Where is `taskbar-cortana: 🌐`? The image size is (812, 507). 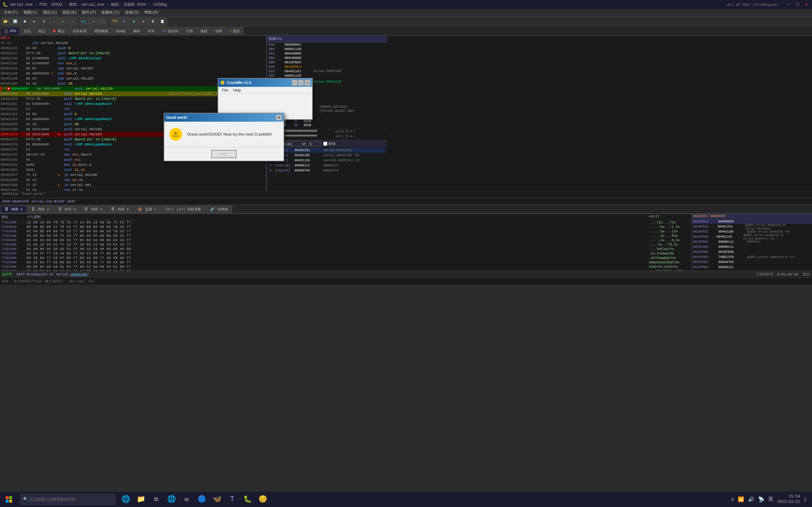
taskbar-cortana: 🌐 is located at coordinates (125, 500).